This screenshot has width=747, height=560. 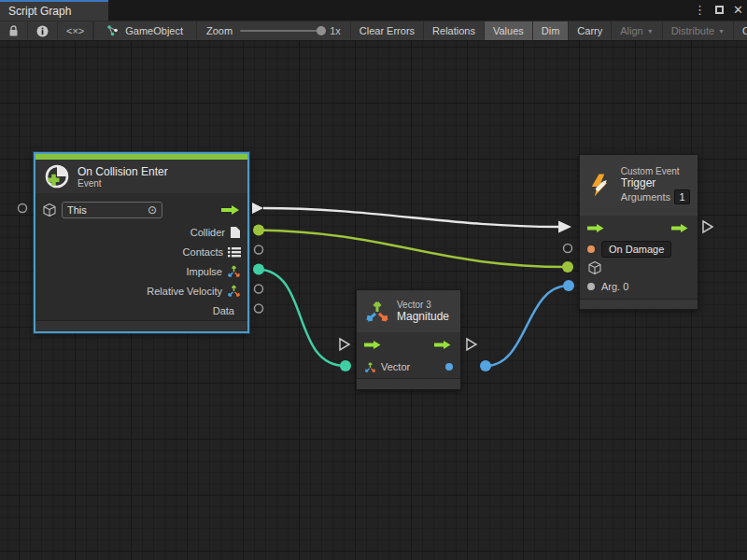 What do you see at coordinates (123, 172) in the screenshot?
I see `node-title: On Collision Enter` at bounding box center [123, 172].